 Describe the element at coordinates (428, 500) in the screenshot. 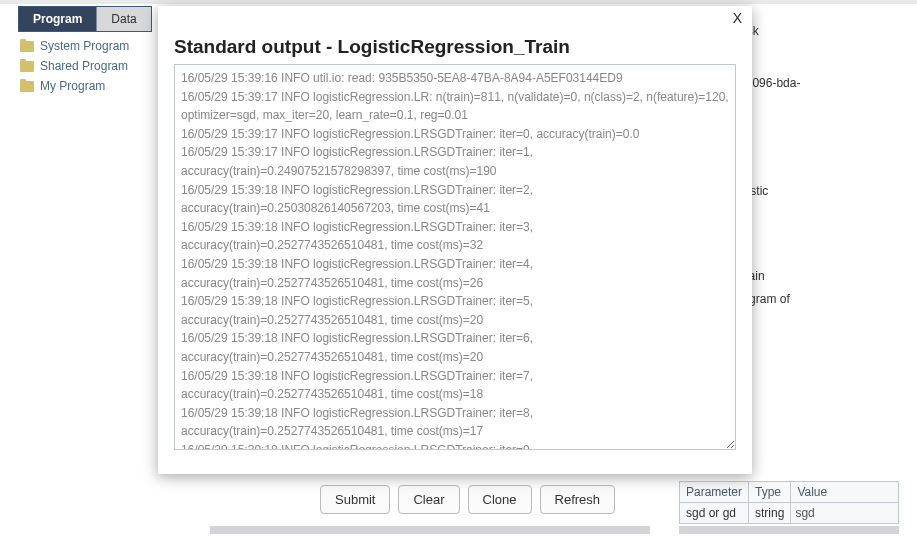

I see `clear-button: Clear` at that location.